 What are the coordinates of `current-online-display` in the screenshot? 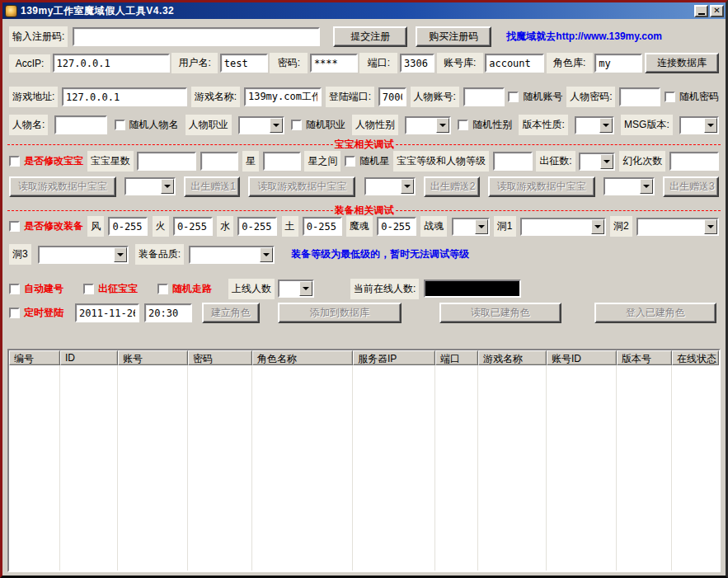 It's located at (472, 289).